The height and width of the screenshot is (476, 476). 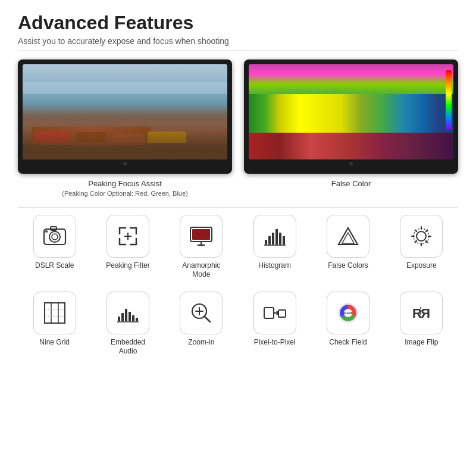 I want to click on monitor-label-peaking: Peaking Focus Assist (Peaking Color Opti…, so click(x=125, y=189).